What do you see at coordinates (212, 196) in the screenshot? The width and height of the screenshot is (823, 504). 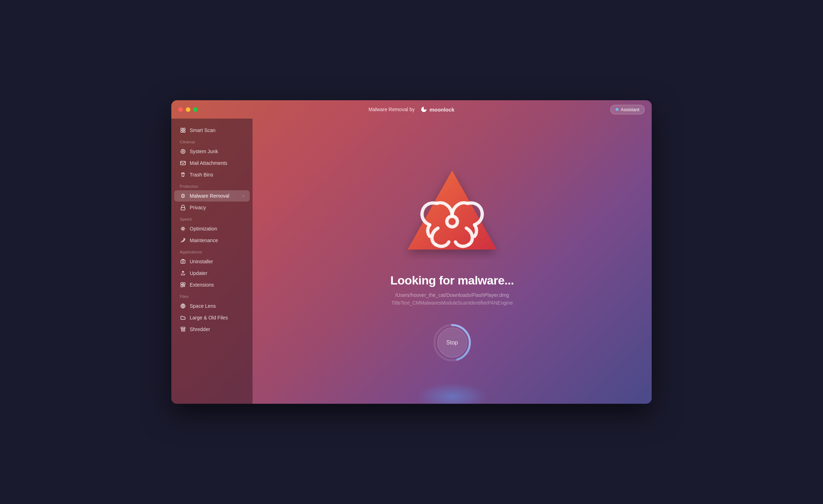 I see `sidebar-item-malware-removal: Malware Removal ›` at bounding box center [212, 196].